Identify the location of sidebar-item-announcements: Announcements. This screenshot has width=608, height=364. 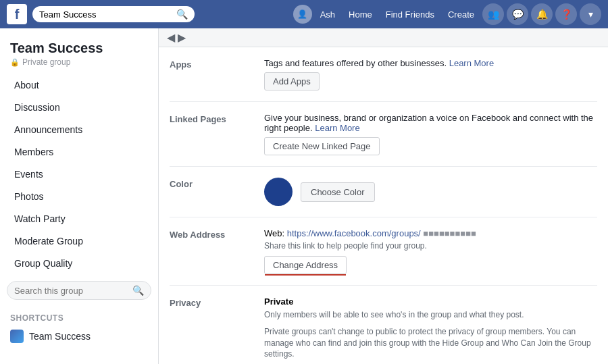
(79, 130).